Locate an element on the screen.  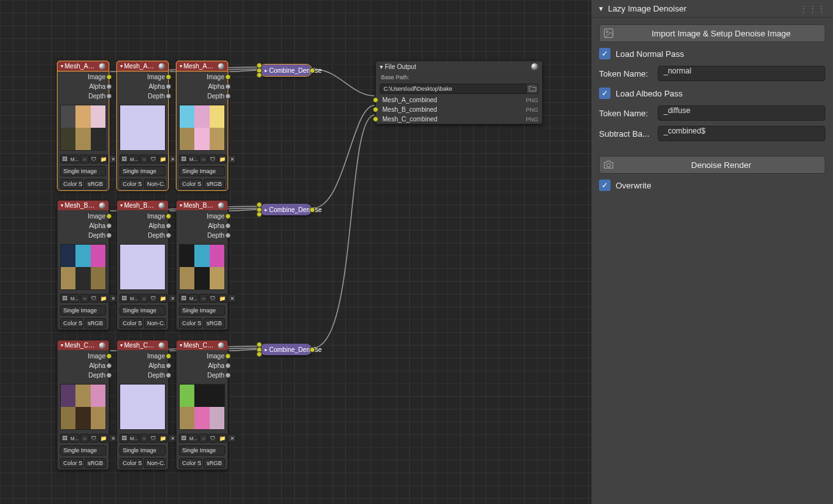
diffuse-token-input: _diffuse is located at coordinates (742, 113).